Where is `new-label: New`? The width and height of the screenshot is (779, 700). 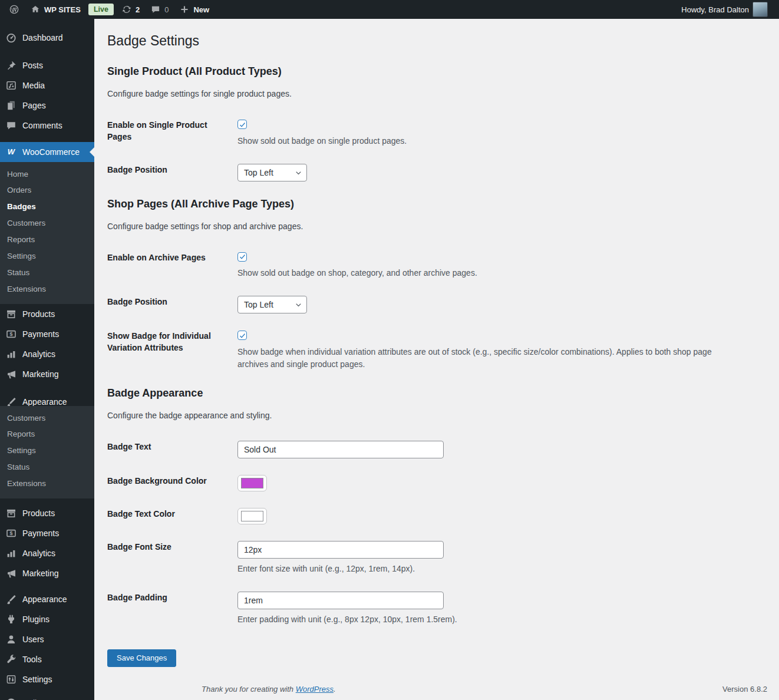
new-label: New is located at coordinates (202, 9).